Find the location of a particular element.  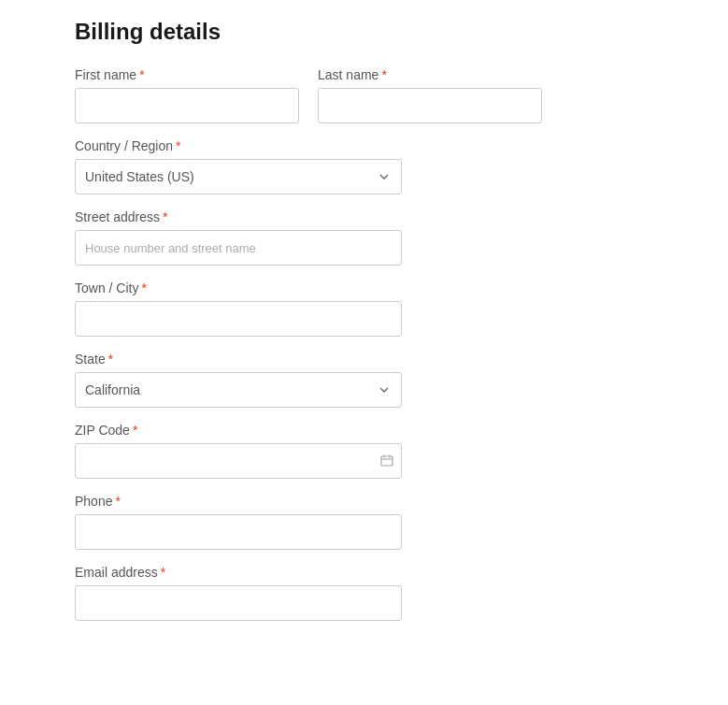

street-address-input is located at coordinates (238, 248).